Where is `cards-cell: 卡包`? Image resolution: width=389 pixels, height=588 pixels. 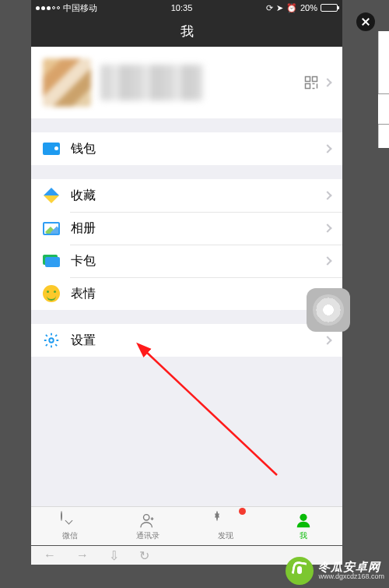 cards-cell: 卡包 is located at coordinates (187, 261).